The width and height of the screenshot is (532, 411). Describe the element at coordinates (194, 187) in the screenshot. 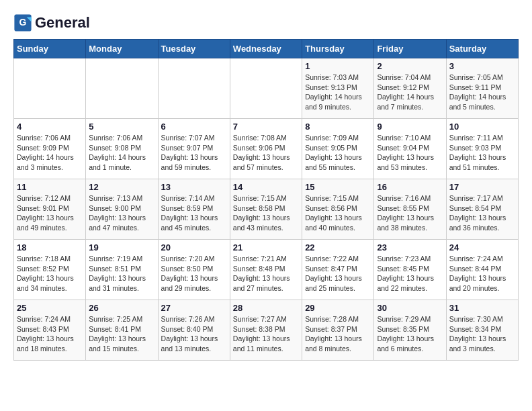

I see `day-number: 13` at that location.